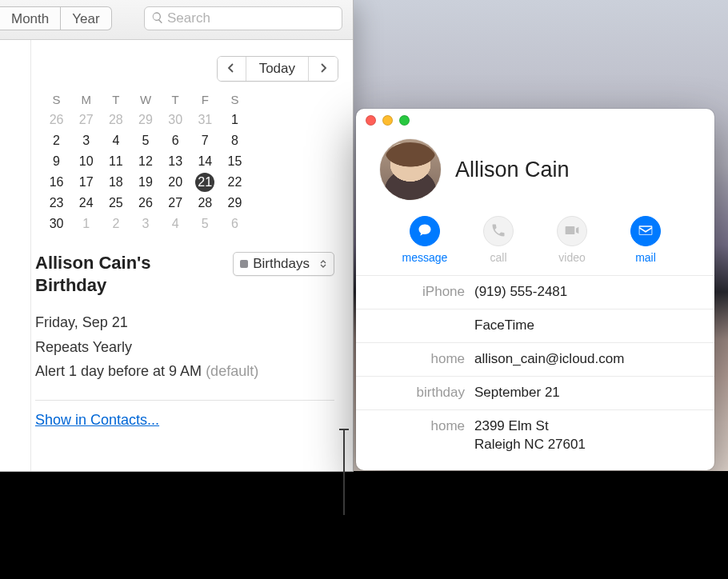 This screenshot has width=728, height=579. Describe the element at coordinates (115, 203) in the screenshot. I see `mini-cal-day: 25` at that location.